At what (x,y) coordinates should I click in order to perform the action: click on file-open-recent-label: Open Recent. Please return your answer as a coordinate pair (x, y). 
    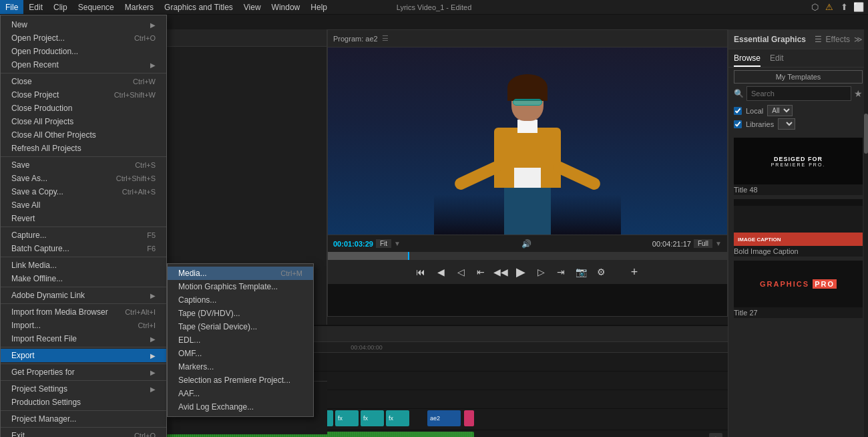
    Looking at the image, I should click on (35, 65).